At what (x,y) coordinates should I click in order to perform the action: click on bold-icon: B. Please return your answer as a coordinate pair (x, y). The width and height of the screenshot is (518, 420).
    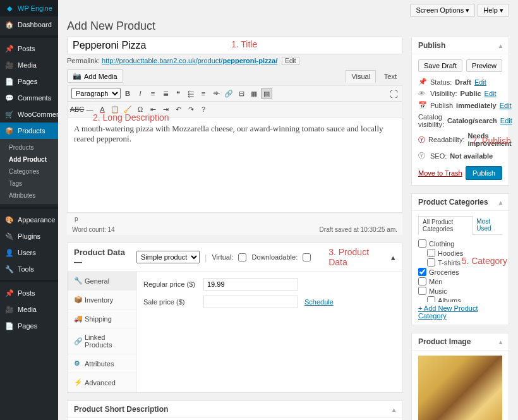
    Looking at the image, I should click on (128, 93).